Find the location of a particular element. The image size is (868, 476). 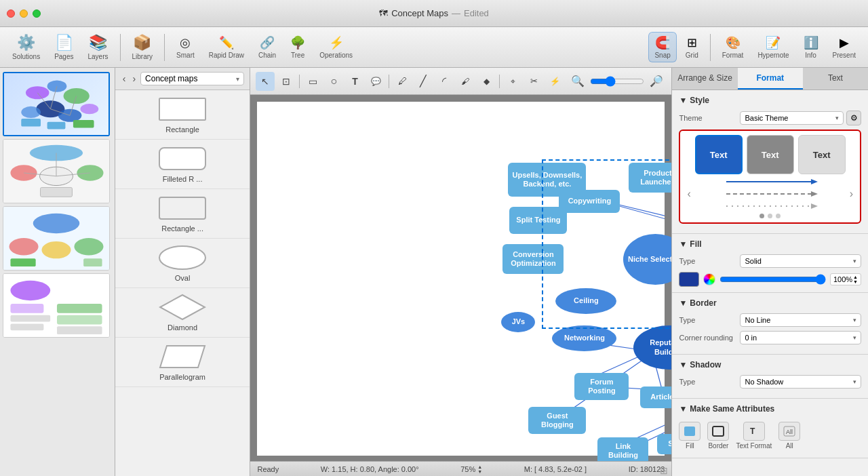

text-tool: T is located at coordinates (355, 81).